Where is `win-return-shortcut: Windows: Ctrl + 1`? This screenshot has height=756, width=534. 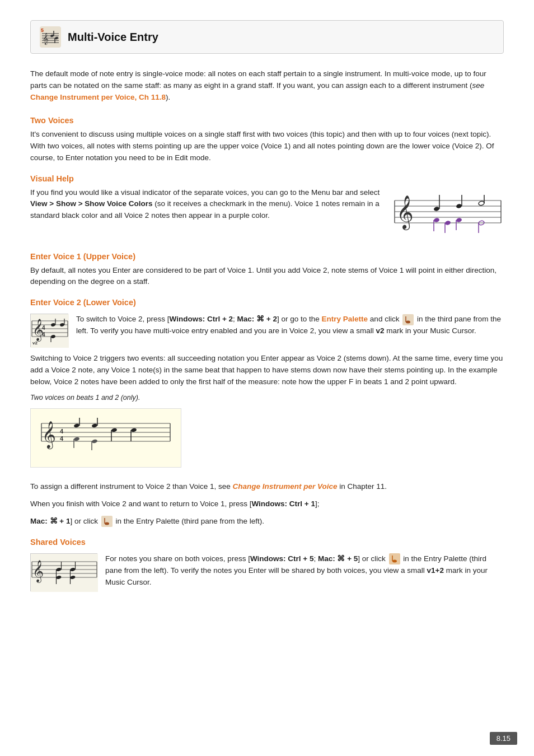
win-return-shortcut: Windows: Ctrl + 1 is located at coordinates (283, 504).